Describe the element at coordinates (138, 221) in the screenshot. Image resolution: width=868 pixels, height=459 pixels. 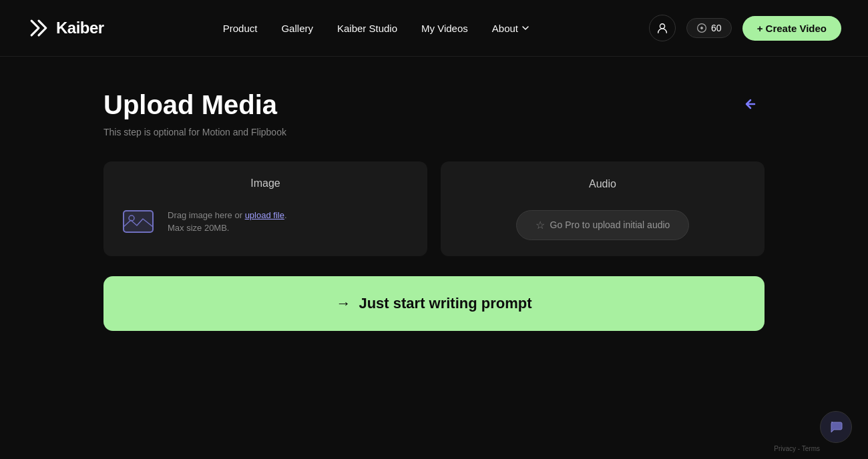
I see `image-placeholder-icon` at that location.